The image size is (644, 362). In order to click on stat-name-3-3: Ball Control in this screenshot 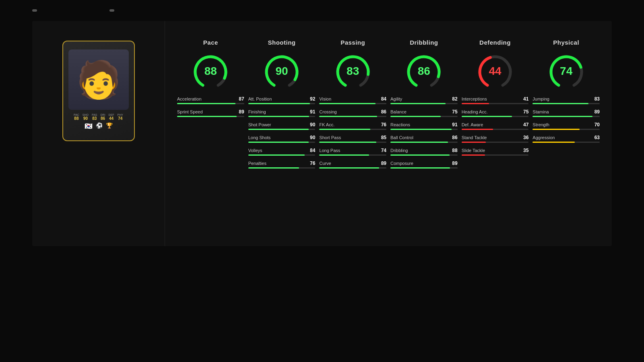, I will do `click(402, 138)`.